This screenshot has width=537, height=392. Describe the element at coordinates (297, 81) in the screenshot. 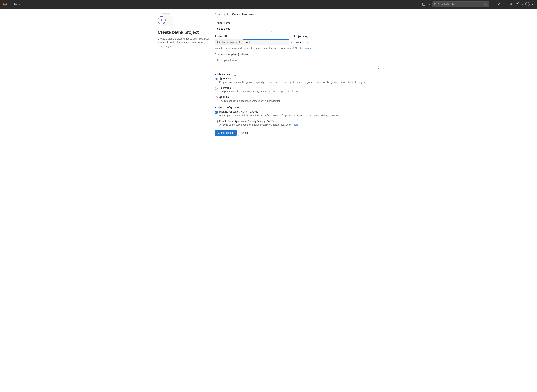

I see `visibility-private: Private Project access must be granted e…` at that location.